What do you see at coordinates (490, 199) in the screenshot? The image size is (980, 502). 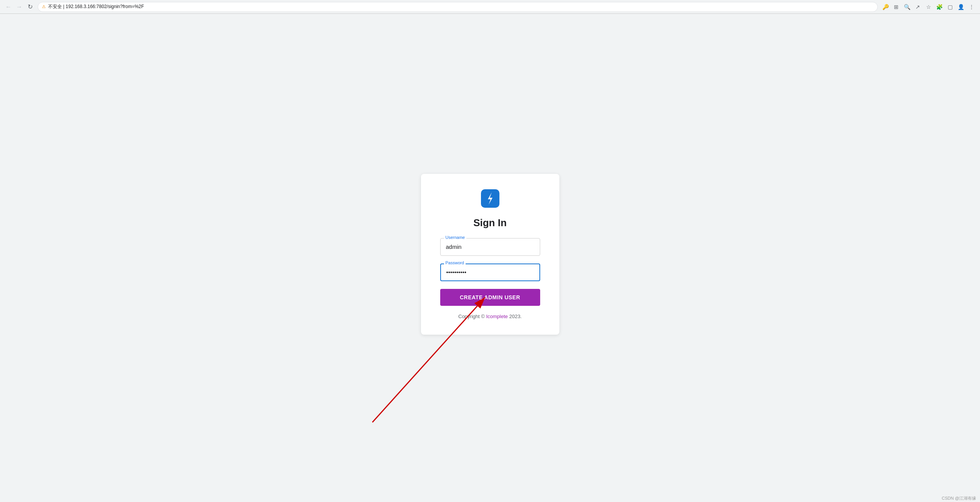 I see `app-logo` at bounding box center [490, 199].